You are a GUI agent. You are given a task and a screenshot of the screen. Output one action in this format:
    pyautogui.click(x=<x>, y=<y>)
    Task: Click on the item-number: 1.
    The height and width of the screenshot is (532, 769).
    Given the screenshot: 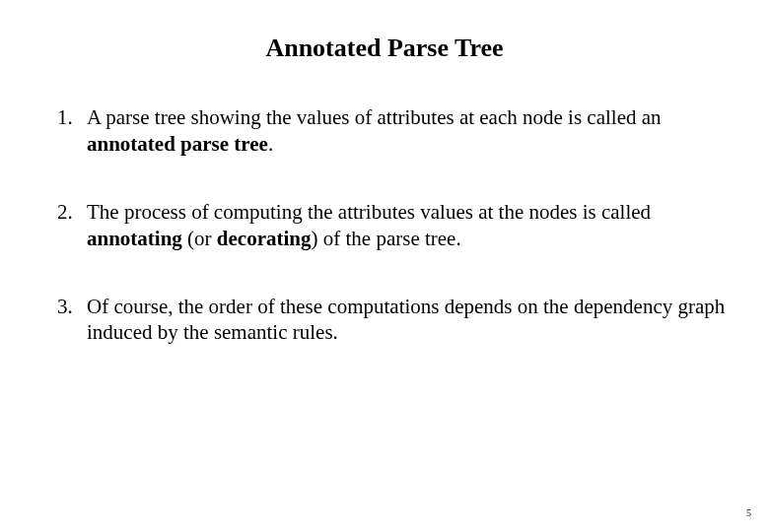 What is the action you would take?
    pyautogui.click(x=65, y=118)
    